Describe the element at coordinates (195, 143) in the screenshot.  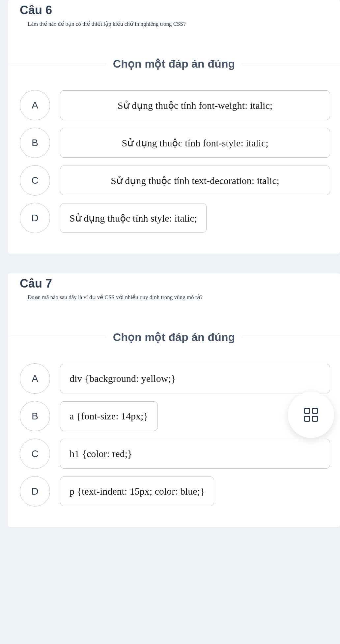
I see `option-text: Sử dụng thuộc tính font-style: italic;` at that location.